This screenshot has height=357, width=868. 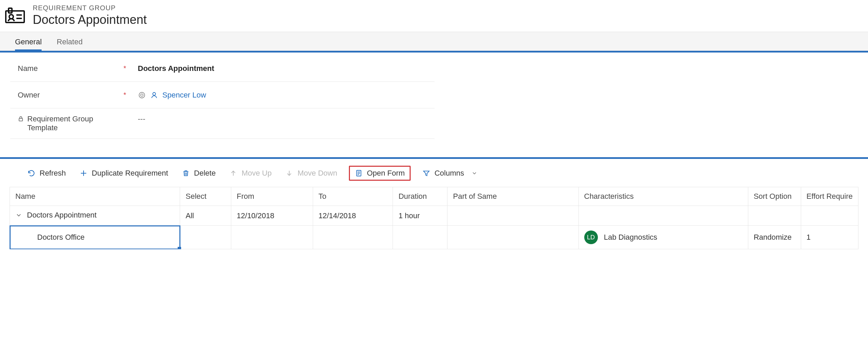 I want to click on delete-button: Delete, so click(x=199, y=173).